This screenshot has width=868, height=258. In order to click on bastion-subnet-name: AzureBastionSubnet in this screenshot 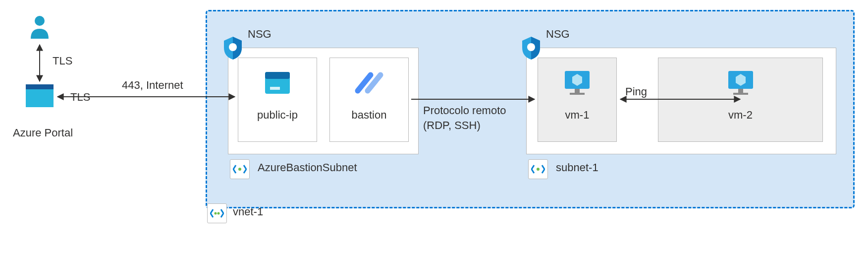, I will do `click(307, 168)`.